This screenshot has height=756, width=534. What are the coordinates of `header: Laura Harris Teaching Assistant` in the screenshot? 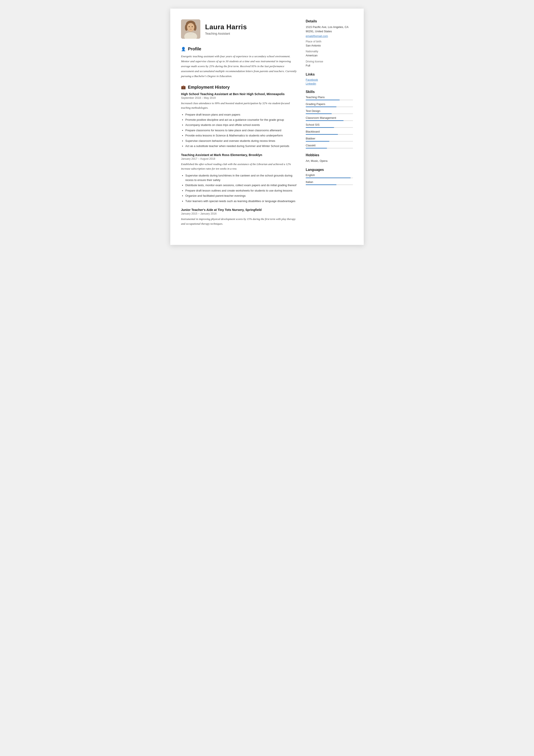 It's located at (239, 29).